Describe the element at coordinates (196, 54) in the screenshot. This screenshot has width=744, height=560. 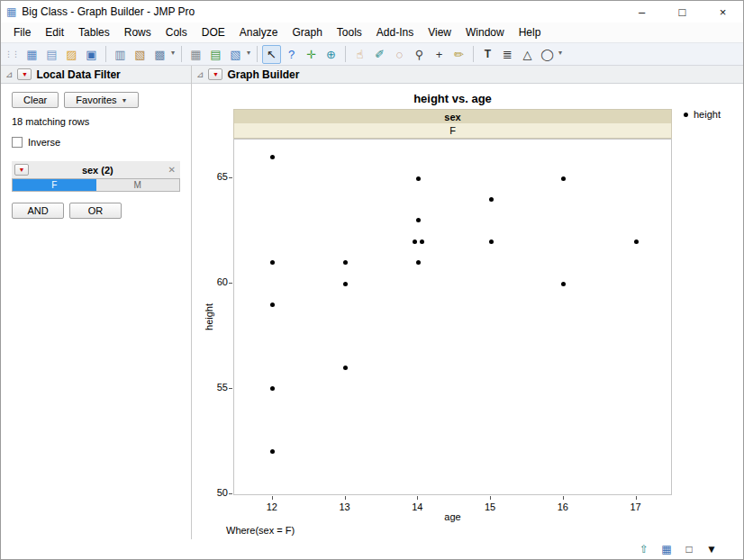
I see `layout-icon: ▦` at that location.